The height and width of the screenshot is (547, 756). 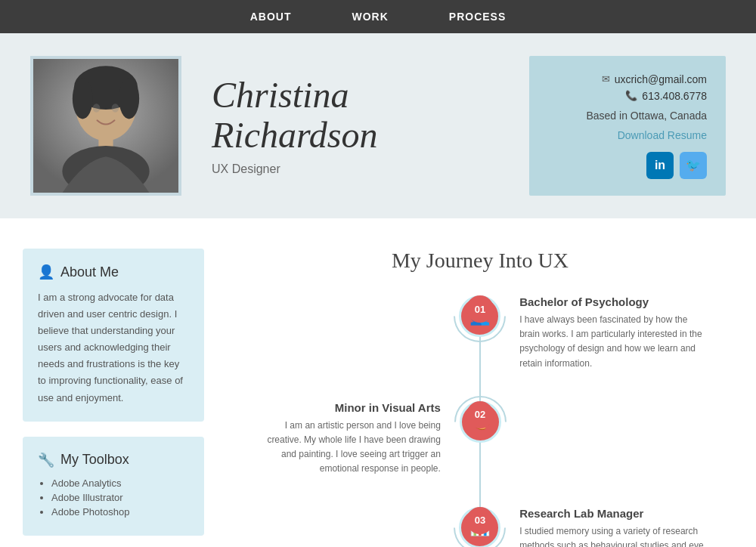 I want to click on phone-icon: 📞, so click(x=631, y=95).